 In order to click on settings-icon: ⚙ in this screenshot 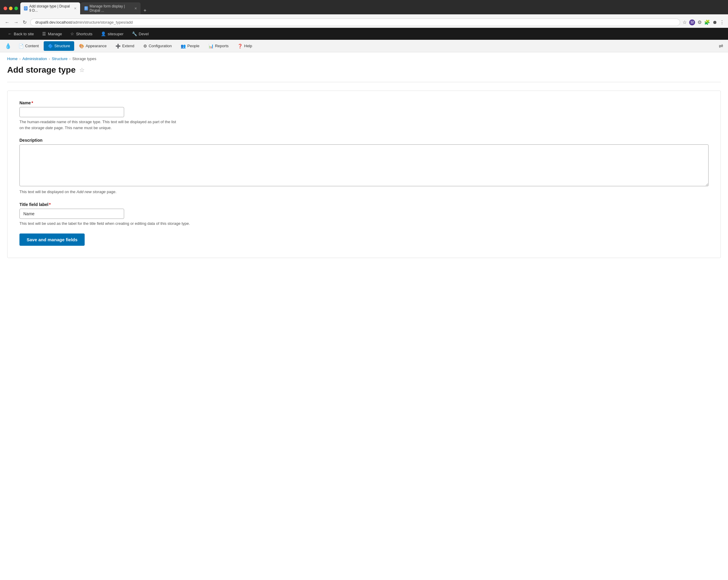, I will do `click(700, 22)`.